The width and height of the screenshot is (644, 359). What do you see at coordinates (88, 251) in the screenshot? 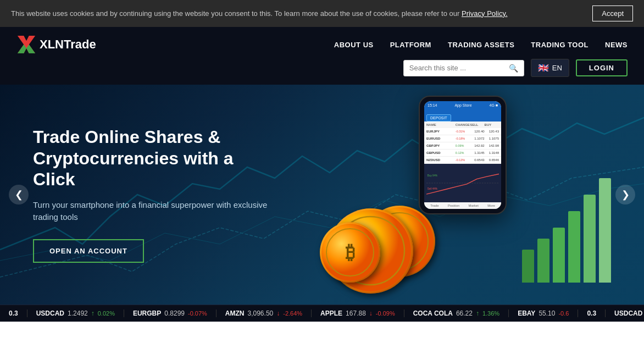
I see `open-account-button: OPEN AN ACCOUNT` at bounding box center [88, 251].